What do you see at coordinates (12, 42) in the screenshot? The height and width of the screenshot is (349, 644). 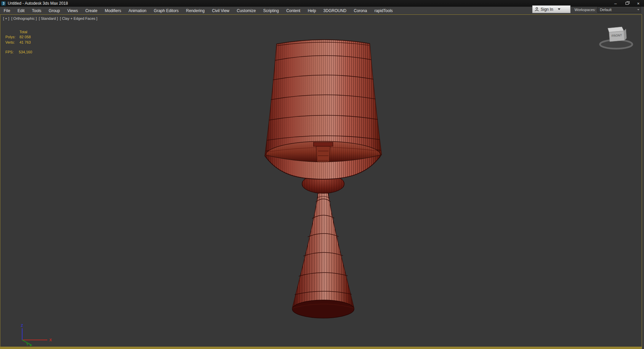 I see `stats-verts-label: Verts:` at bounding box center [12, 42].